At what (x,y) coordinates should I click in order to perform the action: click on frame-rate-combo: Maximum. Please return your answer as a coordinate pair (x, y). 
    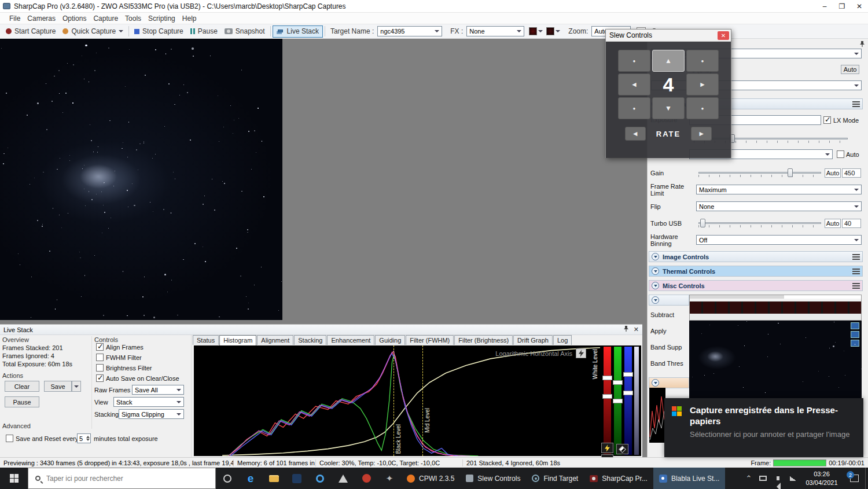
    Looking at the image, I should click on (779, 190).